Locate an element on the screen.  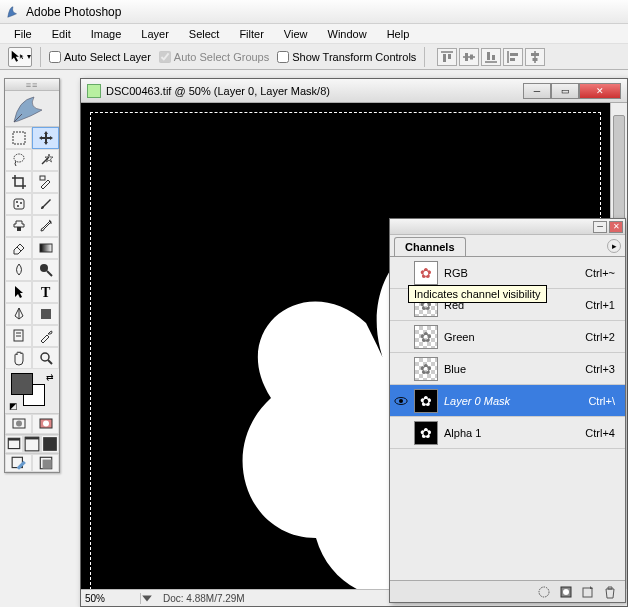
panel-close-button: ✕ is located at coordinates (616, 227).